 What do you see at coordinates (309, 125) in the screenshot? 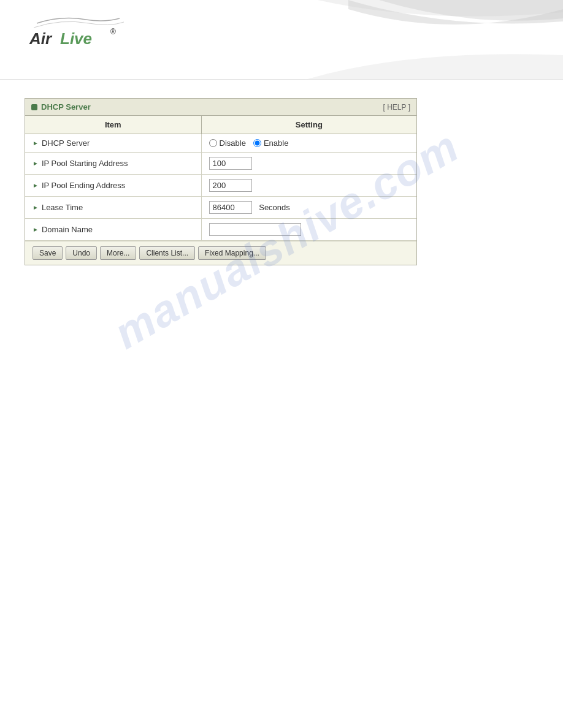
I see `column-setting-header: Setting` at bounding box center [309, 125].